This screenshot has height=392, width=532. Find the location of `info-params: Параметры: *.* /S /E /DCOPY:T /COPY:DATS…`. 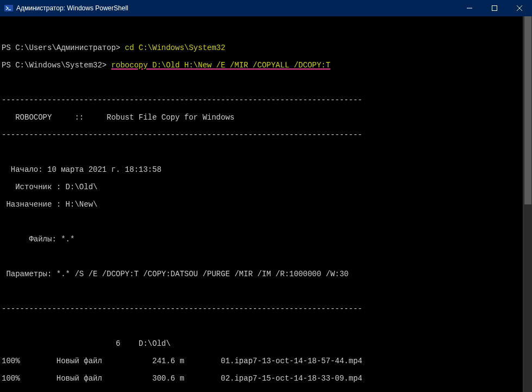

info-params: Параметры: *.* /S /E /DCOPY:T /COPY:DATS… is located at coordinates (266, 274).